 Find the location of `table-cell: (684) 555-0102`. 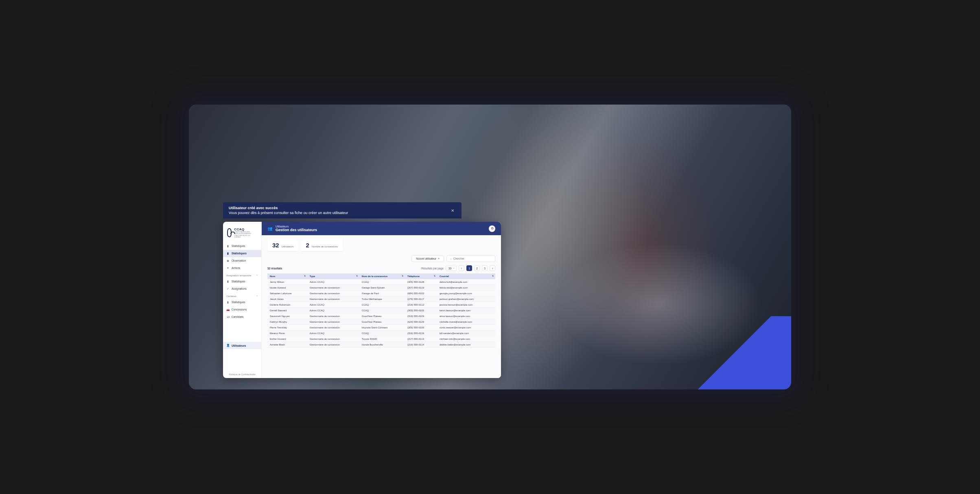

table-cell: (684) 555-0102 is located at coordinates (421, 293).